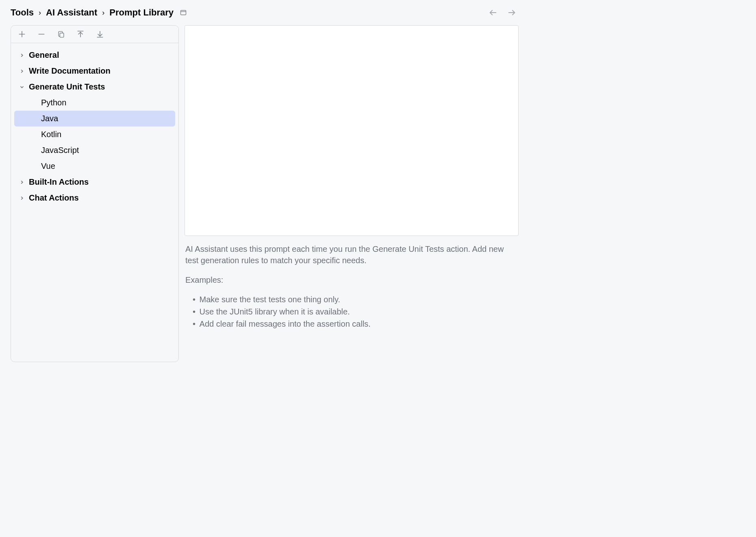 This screenshot has width=756, height=537. Describe the element at coordinates (44, 55) in the screenshot. I see `tree-label: General` at that location.